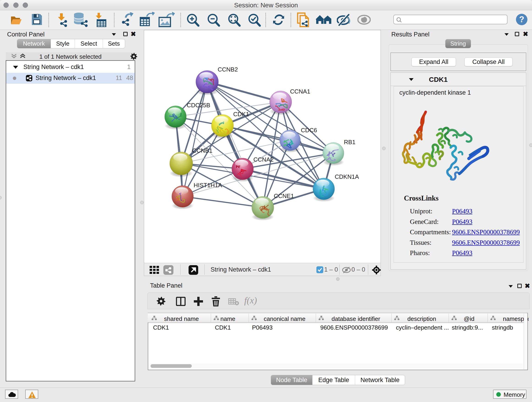  I want to click on svg-text: CCNB1, so click(202, 151).